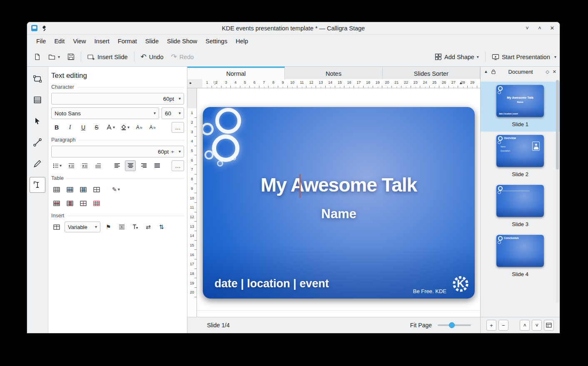 The width and height of the screenshot is (588, 366). I want to click on split-sections-button: ⇅, so click(162, 227).